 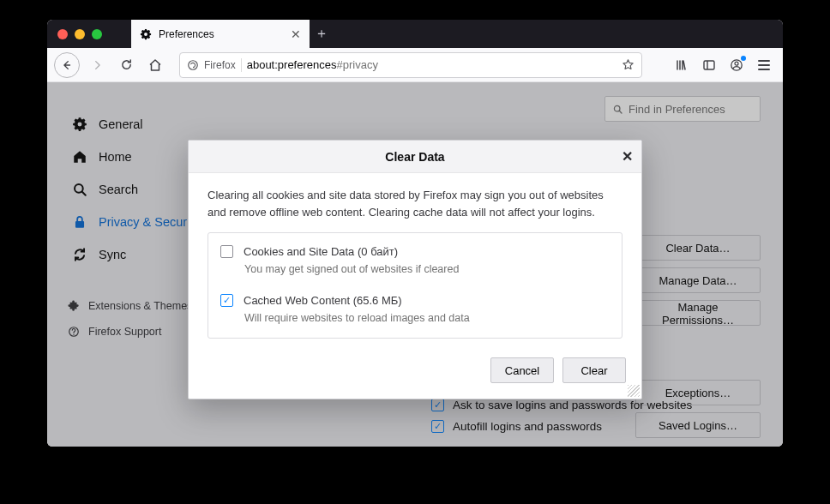 I want to click on zoom-window-button, so click(x=97, y=34).